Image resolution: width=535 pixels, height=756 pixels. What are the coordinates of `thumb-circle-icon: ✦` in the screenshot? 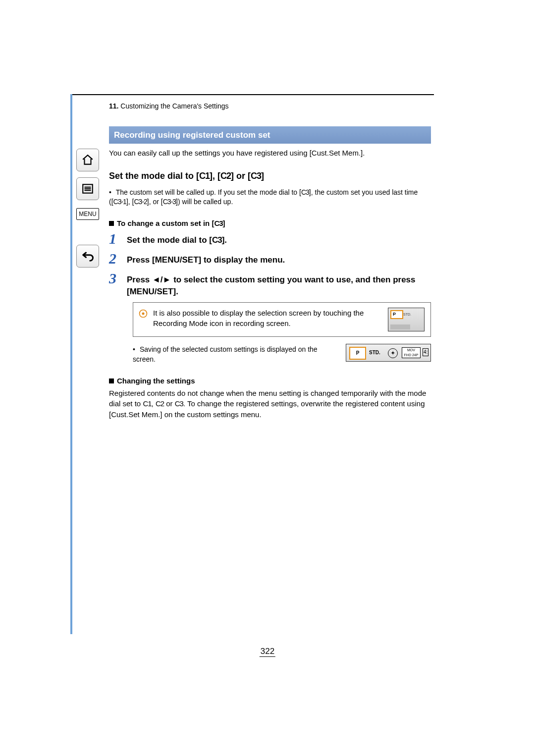 It's located at (393, 353).